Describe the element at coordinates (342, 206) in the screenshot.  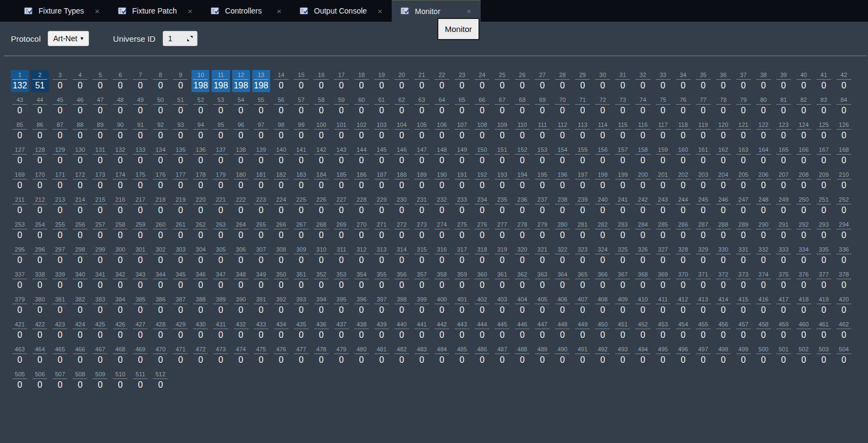
I see `dmx-channel-227: 2270` at that location.